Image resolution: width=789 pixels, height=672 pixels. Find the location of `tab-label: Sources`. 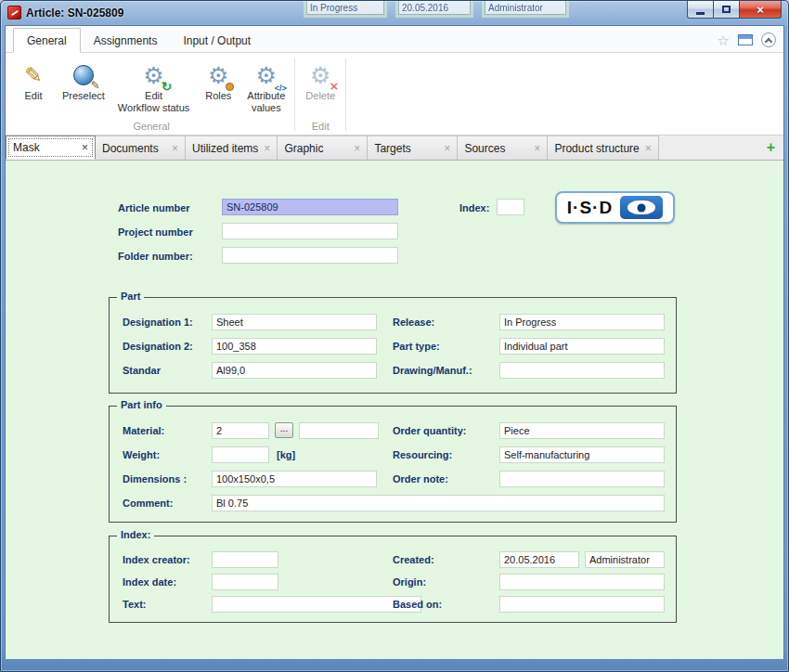

tab-label: Sources is located at coordinates (485, 149).